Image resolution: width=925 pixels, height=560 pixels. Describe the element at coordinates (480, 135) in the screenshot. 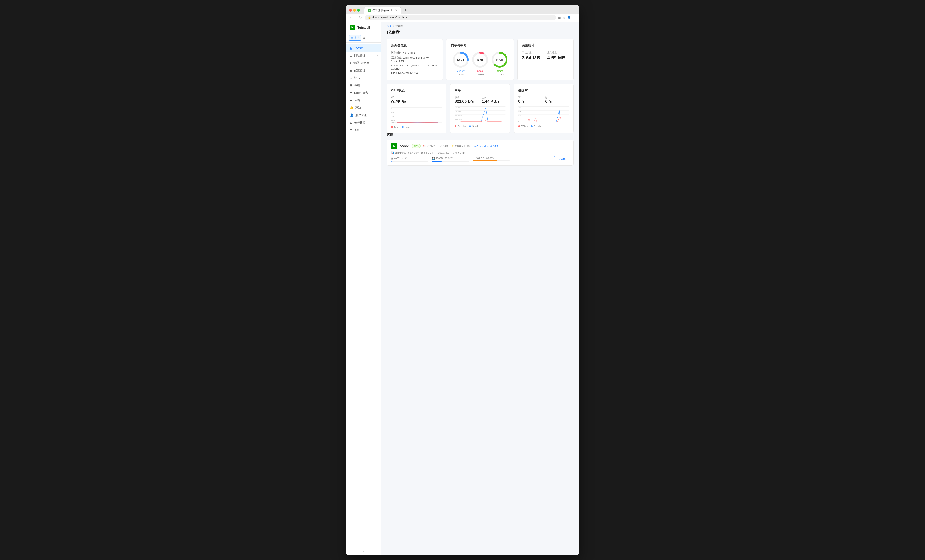

I see `environment-title: 环境` at that location.